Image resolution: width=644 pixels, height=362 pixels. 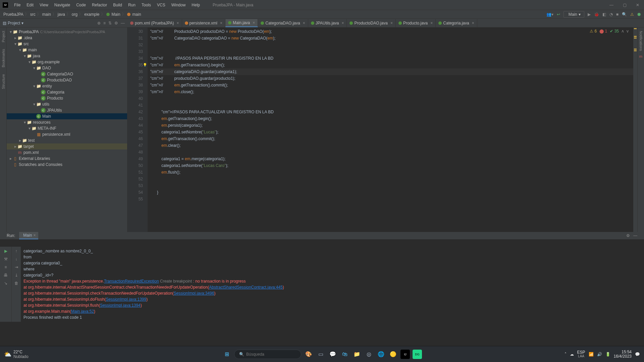 I want to click on tree-item: ▾📁entity, so click(x=67, y=86).